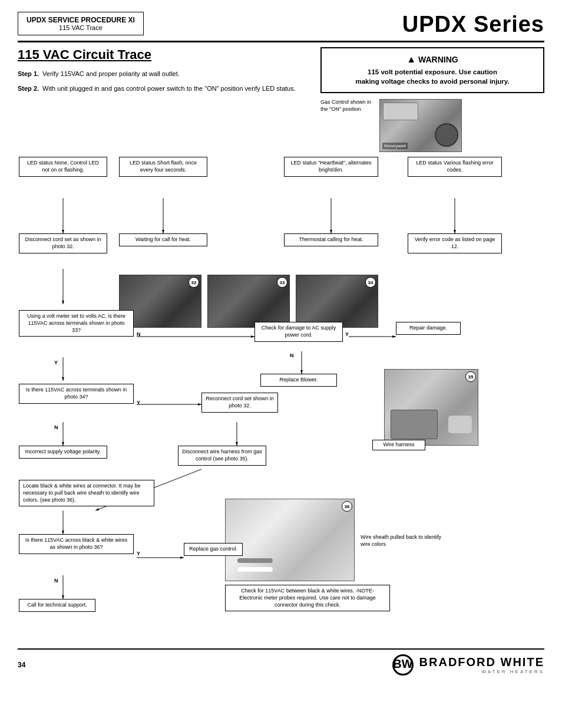 The image size is (562, 728). Describe the element at coordinates (299, 380) in the screenshot. I see `replace-blower: Replace Blower.` at that location.